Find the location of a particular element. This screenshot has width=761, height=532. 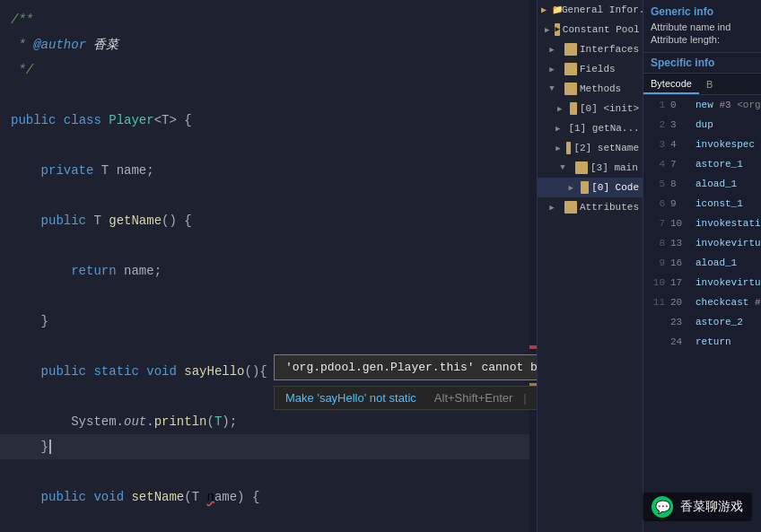

code-token: 香菜 is located at coordinates (102, 45).